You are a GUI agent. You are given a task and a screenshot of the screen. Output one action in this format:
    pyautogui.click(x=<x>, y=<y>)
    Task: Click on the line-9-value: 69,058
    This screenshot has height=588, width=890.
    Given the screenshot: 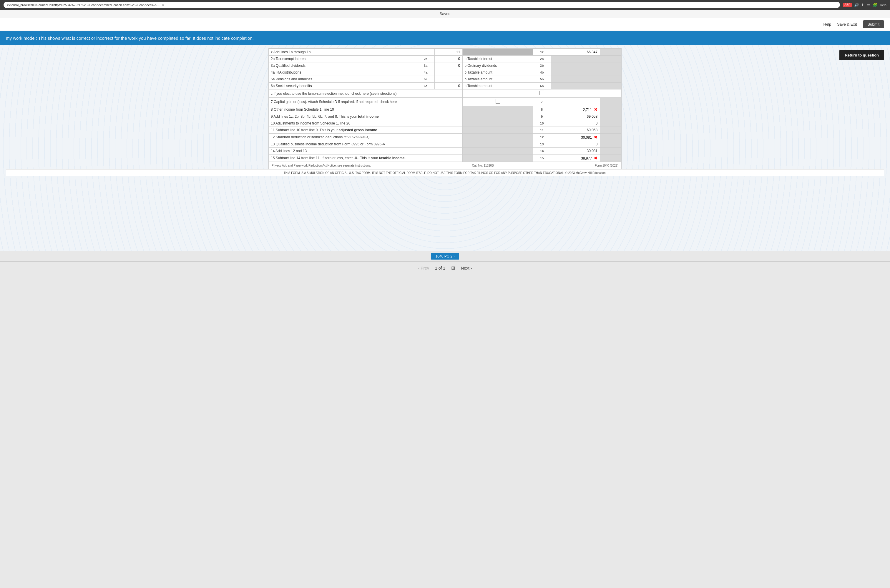 What is the action you would take?
    pyautogui.click(x=575, y=117)
    